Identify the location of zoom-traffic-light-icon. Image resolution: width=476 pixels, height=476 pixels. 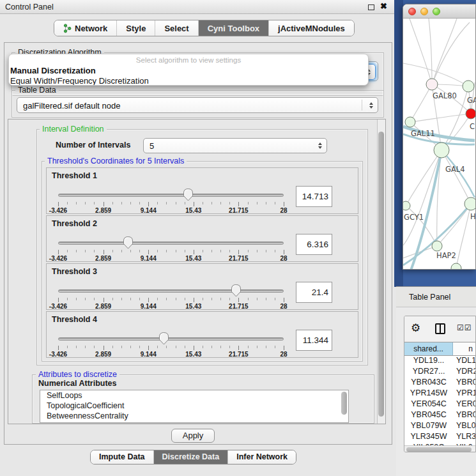
(436, 12).